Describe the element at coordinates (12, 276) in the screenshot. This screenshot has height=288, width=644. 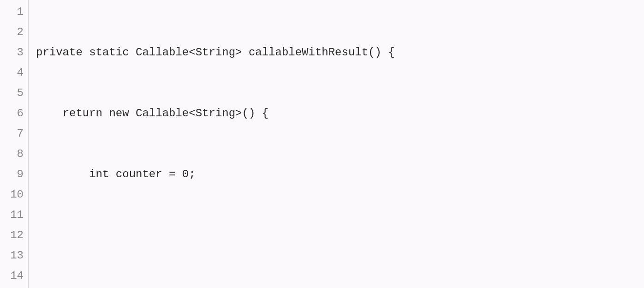
I see `line-number: 14` at that location.